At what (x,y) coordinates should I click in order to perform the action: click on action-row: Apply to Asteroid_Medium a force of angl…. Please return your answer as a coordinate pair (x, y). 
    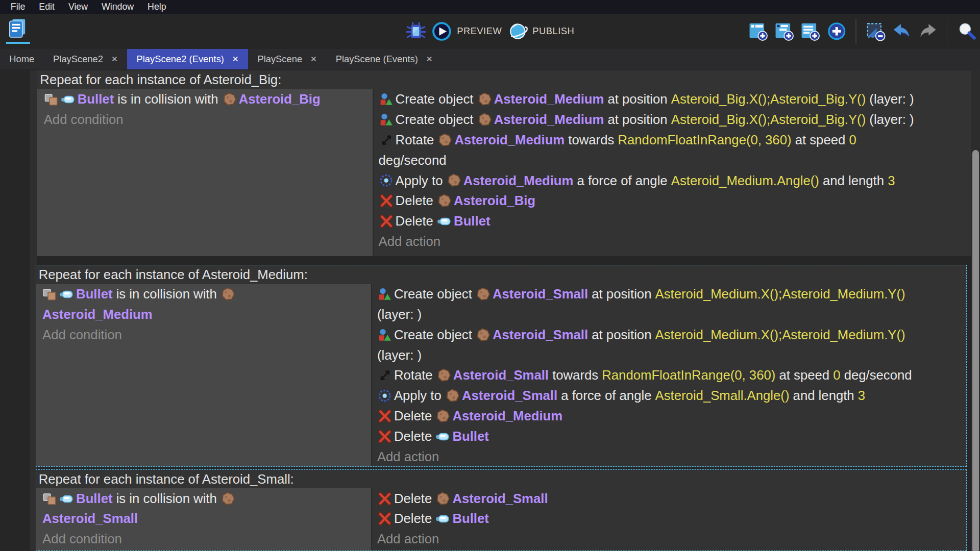
    Looking at the image, I should click on (675, 181).